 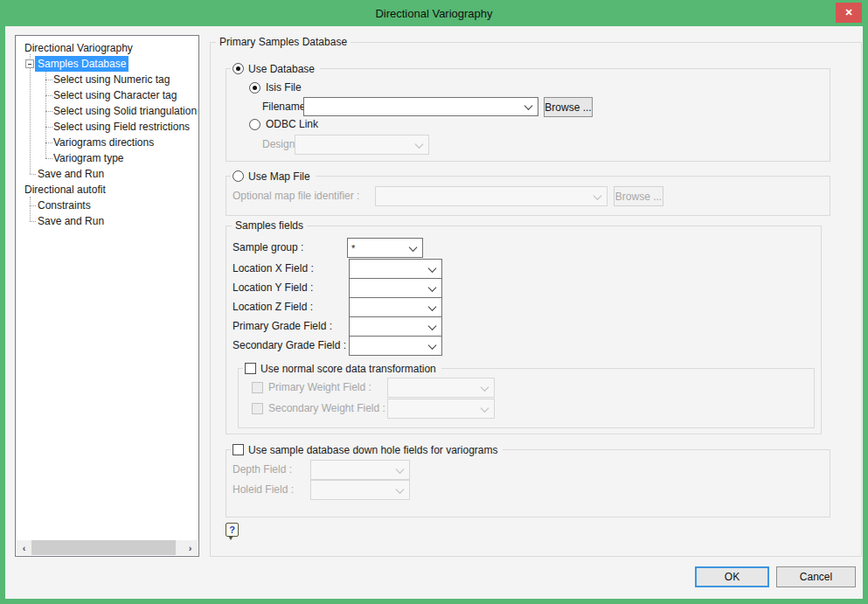 I want to click on secondary-weight-row: Secondary Weight Field :, so click(x=318, y=408).